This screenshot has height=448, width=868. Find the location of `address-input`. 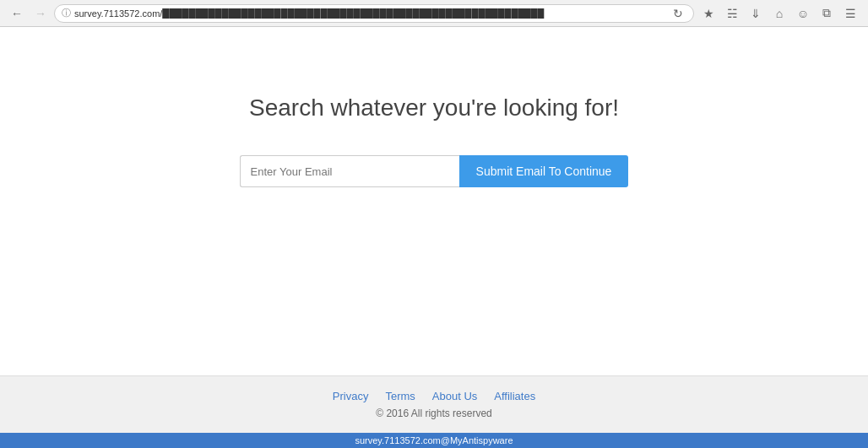

address-input is located at coordinates (370, 13).